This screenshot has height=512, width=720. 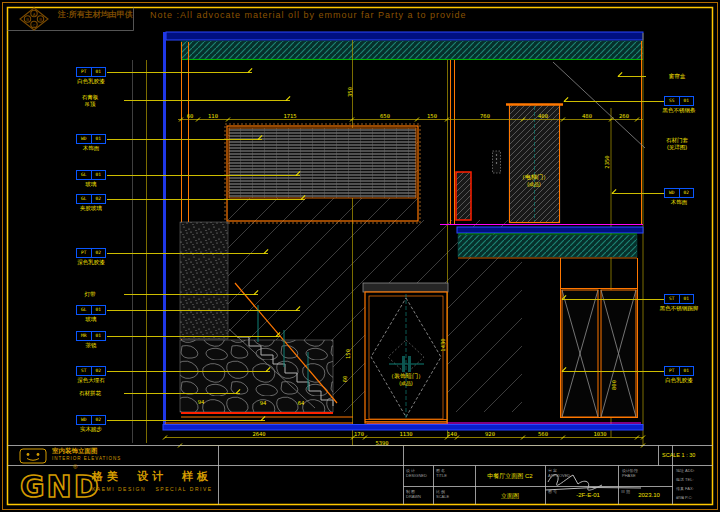 I want to click on field-stage-label: 设计阶段 PHASE, so click(x=630, y=473).